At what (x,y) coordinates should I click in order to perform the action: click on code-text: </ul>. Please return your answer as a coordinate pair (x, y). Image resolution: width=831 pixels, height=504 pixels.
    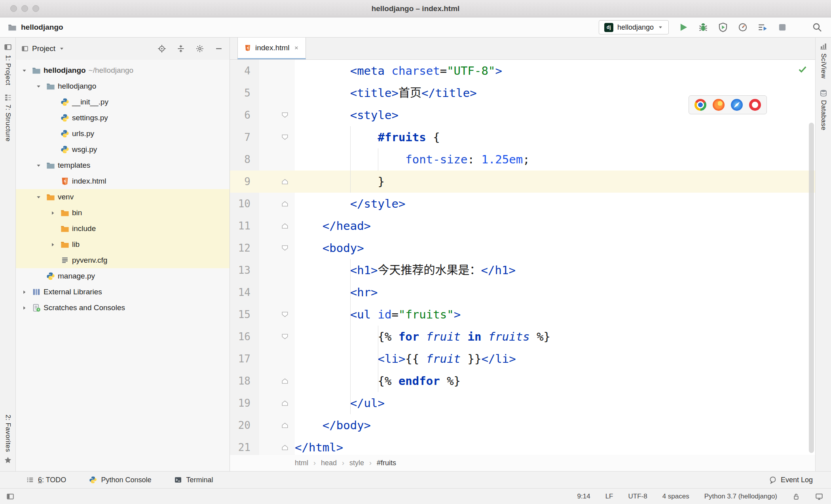
    Looking at the image, I should click on (555, 403).